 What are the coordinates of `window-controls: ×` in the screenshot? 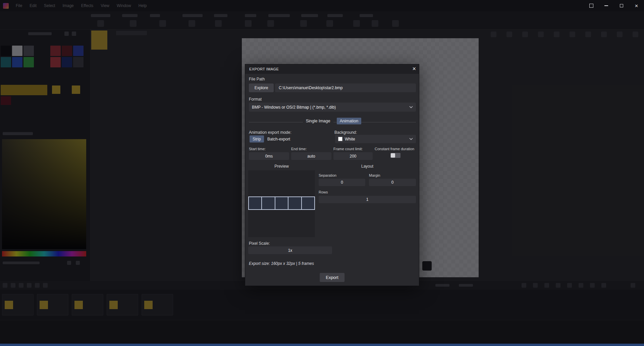 It's located at (614, 6).